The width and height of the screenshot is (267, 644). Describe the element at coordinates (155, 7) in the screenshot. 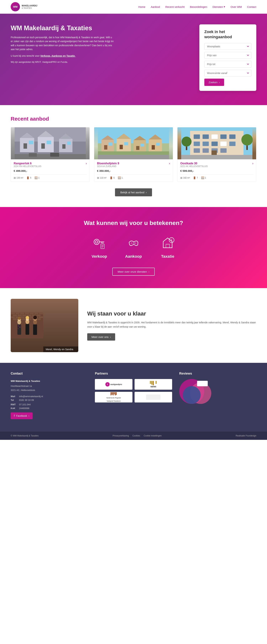

I see `nav-aanbod: Aanbod` at that location.